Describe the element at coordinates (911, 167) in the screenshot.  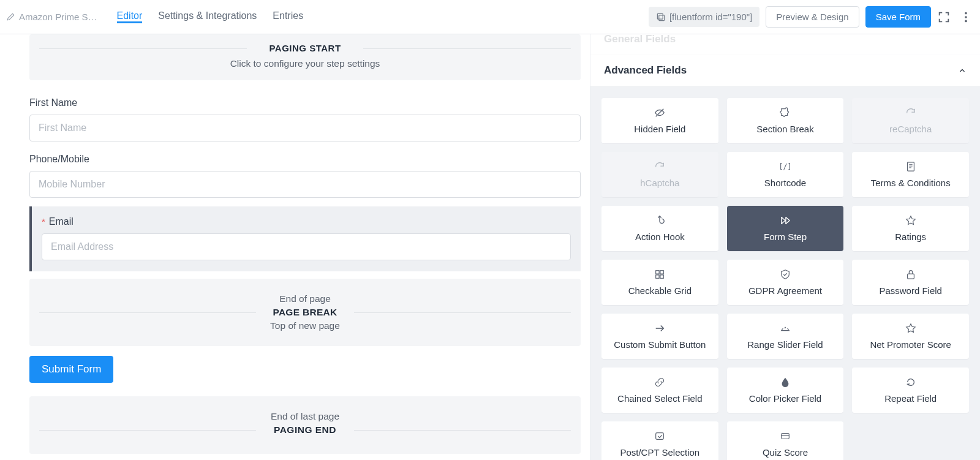
I see `doc-icon` at that location.